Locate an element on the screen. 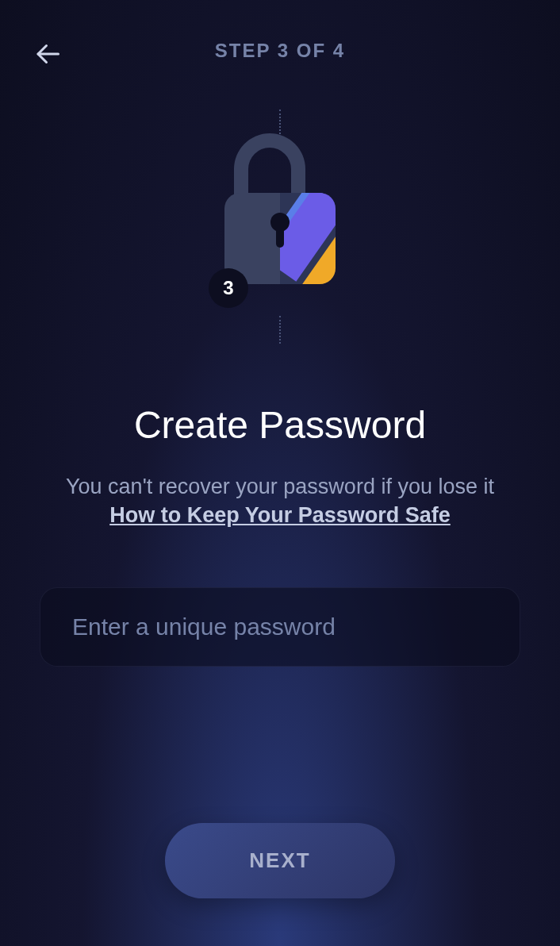 The width and height of the screenshot is (560, 946). page-subtitle: You can't recover your password if you l… is located at coordinates (280, 487).